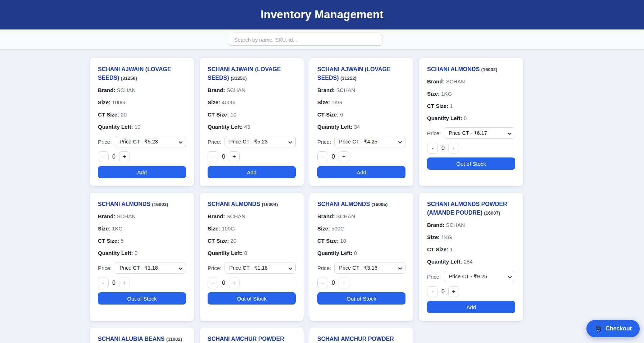 This screenshot has width=644, height=343. What do you see at coordinates (131, 339) in the screenshot?
I see `product-name: SCHANI ALUBIA BEANS` at bounding box center [131, 339].